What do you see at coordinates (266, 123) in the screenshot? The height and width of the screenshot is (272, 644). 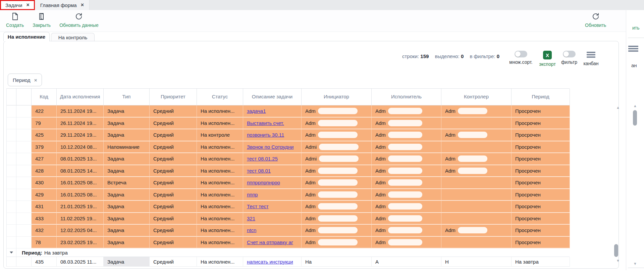 I see `task-link: Выставить счет.` at bounding box center [266, 123].